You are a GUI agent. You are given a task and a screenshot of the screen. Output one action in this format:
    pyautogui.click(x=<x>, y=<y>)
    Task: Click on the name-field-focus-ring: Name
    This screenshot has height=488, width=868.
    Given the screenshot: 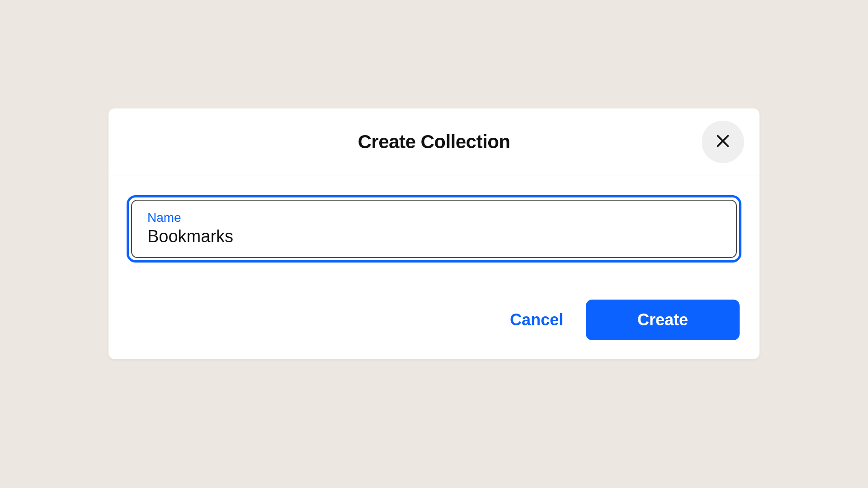 What is the action you would take?
    pyautogui.click(x=434, y=229)
    